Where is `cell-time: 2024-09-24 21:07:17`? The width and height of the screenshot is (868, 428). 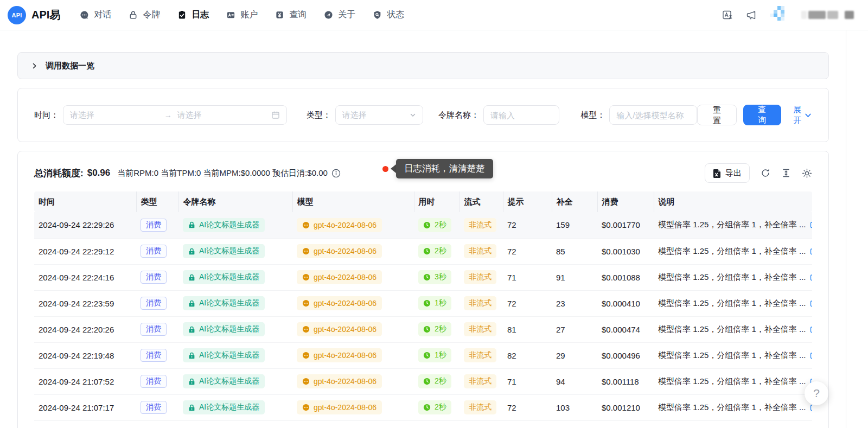 cell-time: 2024-09-24 21:07:17 is located at coordinates (85, 407).